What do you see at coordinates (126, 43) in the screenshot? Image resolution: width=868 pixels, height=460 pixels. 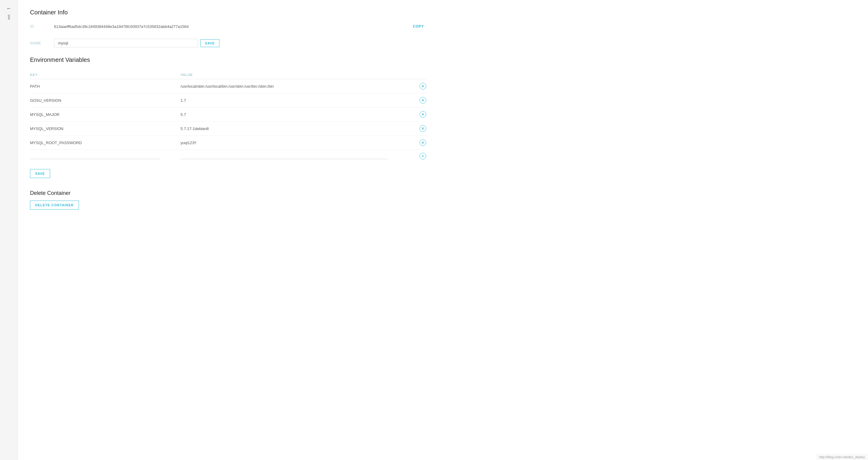 I see `name-input` at bounding box center [126, 43].